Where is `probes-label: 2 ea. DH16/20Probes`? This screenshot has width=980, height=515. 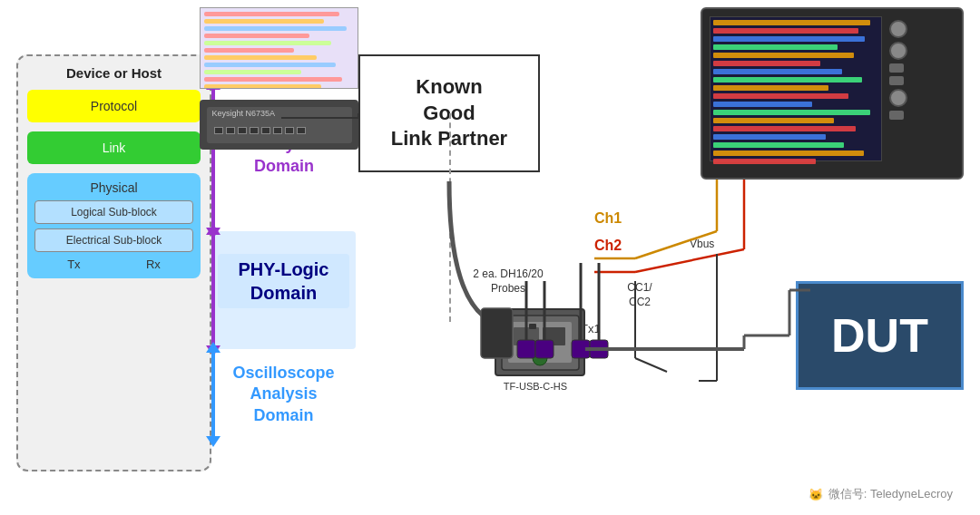 probes-label: 2 ea. DH16/20Probes is located at coordinates (508, 281).